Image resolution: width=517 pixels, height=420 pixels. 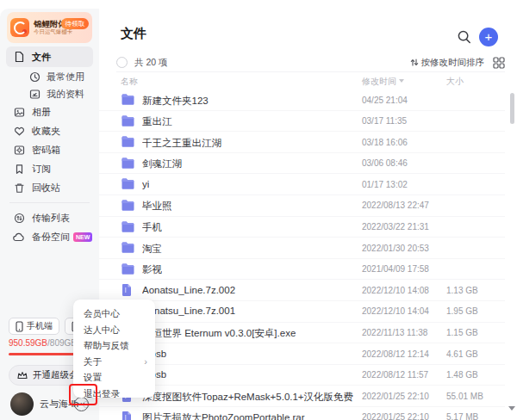 What do you see at coordinates (302, 207) in the screenshot?
I see `table-row: 毕业照 2022/08/13 22:47` at bounding box center [302, 207].